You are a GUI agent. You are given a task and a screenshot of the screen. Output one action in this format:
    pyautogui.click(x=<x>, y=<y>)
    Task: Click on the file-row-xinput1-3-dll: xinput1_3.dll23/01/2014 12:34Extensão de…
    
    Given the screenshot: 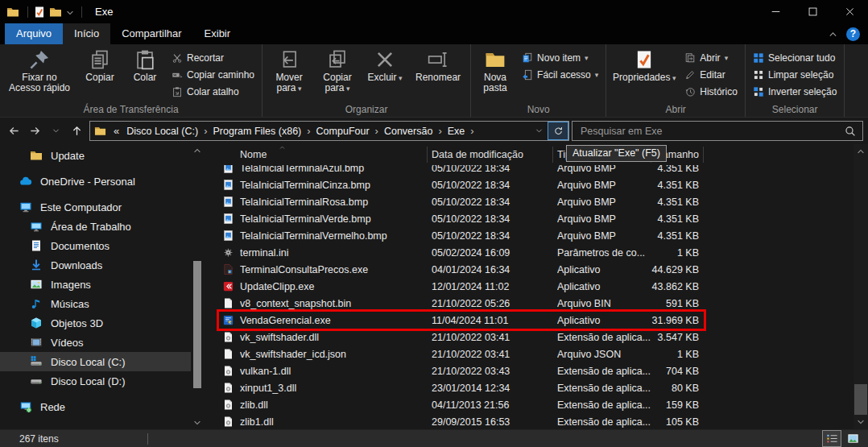 What is the action you would take?
    pyautogui.click(x=528, y=388)
    